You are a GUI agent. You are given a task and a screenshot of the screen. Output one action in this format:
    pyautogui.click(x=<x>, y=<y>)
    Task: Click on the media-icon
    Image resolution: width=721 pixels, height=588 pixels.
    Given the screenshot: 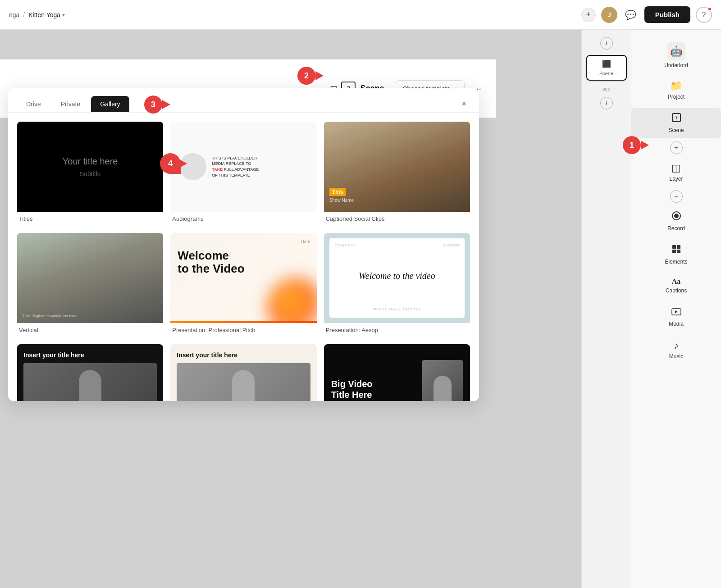 What is the action you would take?
    pyautogui.click(x=676, y=313)
    